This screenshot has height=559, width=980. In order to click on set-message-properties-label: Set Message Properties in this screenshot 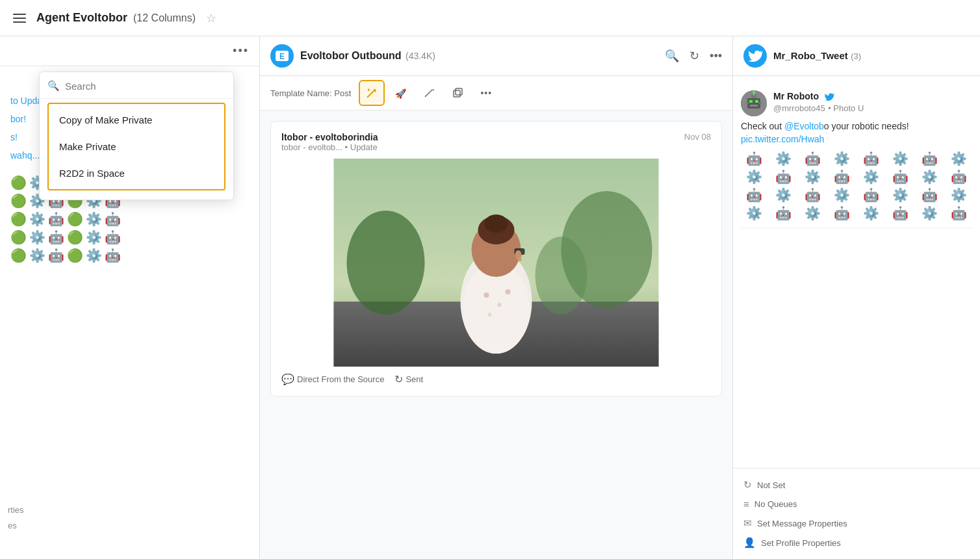, I will do `click(802, 524)`.